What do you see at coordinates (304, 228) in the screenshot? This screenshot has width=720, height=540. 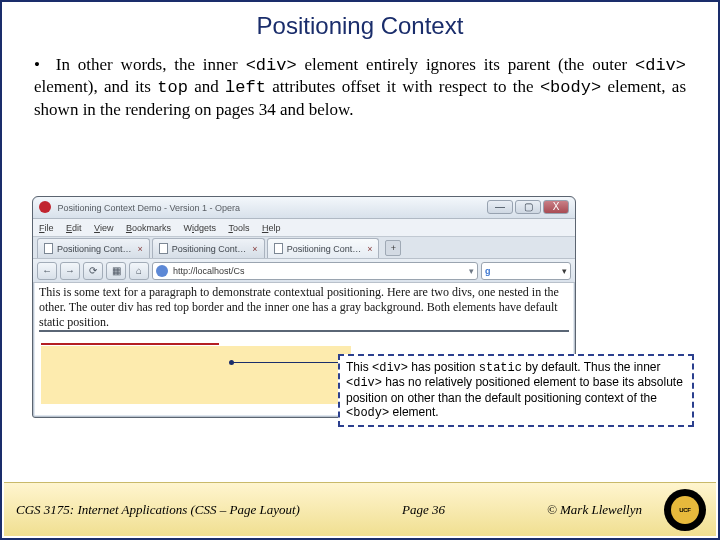 I see `browser-menubar: FFileile Edit View Bookmarks Widgets Too…` at bounding box center [304, 228].